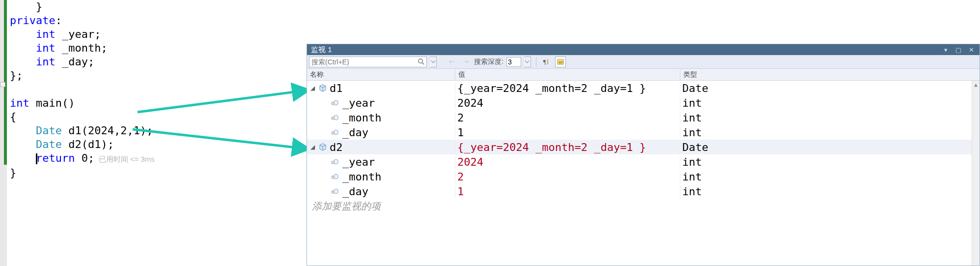  What do you see at coordinates (830, 75) in the screenshot?
I see `col-header-type: 类型` at bounding box center [830, 75].